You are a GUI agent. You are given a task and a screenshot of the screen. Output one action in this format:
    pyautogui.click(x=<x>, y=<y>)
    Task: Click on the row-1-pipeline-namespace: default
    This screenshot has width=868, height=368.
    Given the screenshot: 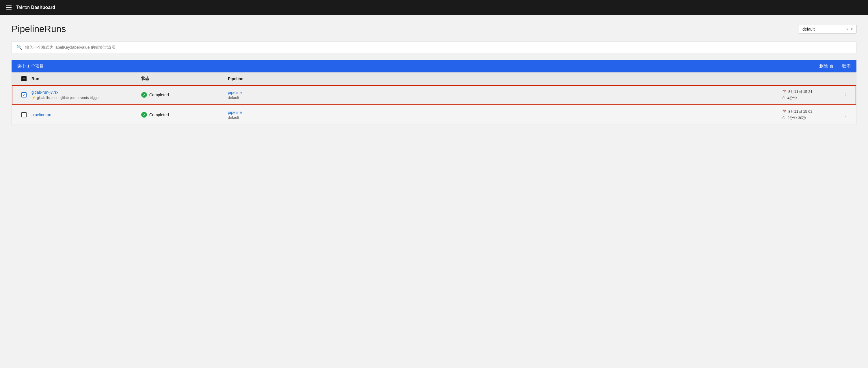 What is the action you would take?
    pyautogui.click(x=505, y=98)
    